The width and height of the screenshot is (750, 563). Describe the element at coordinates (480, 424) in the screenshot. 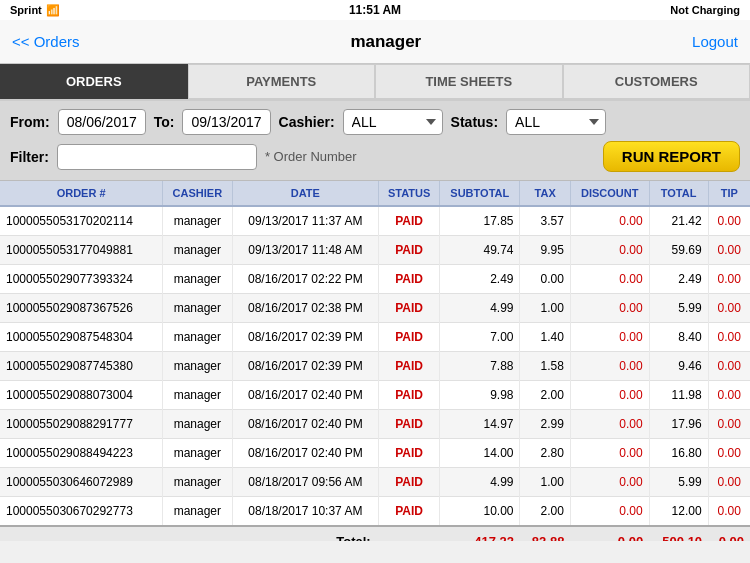

I see `cell-subtotal: 14.97` at that location.